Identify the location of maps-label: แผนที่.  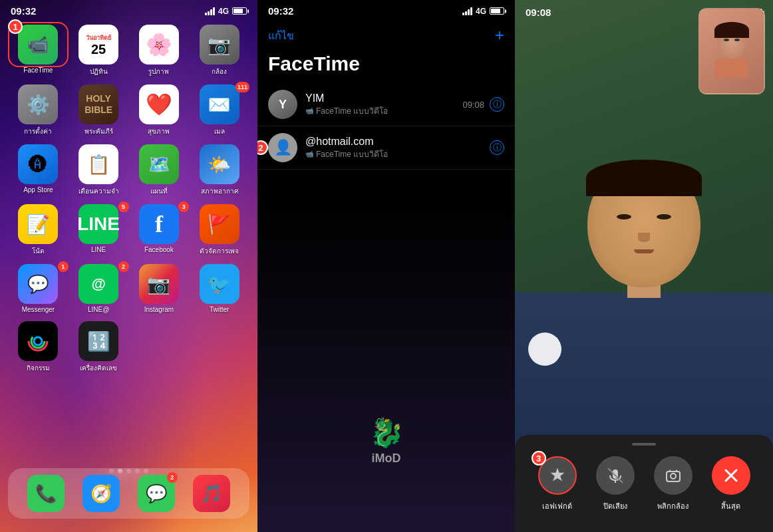
(159, 192).